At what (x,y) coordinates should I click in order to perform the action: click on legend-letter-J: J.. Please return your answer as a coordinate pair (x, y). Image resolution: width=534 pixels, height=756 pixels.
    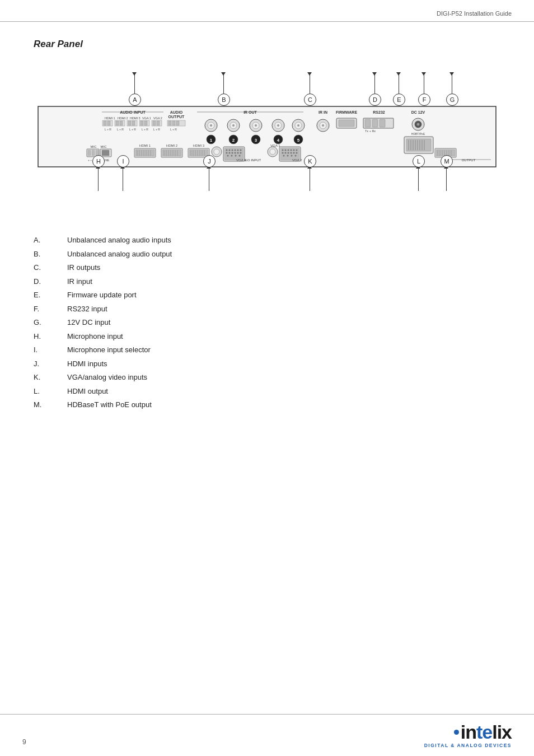
    Looking at the image, I should click on (50, 364).